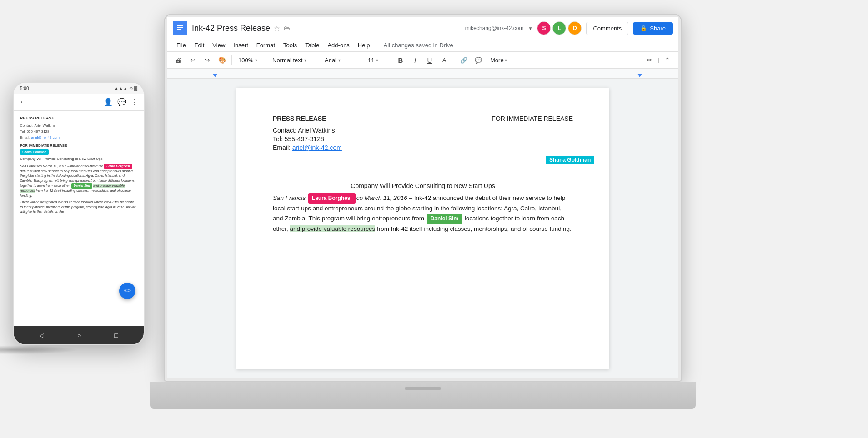 The width and height of the screenshot is (868, 438). Describe the element at coordinates (116, 335) in the screenshot. I see `phone-square-nav: □` at that location.